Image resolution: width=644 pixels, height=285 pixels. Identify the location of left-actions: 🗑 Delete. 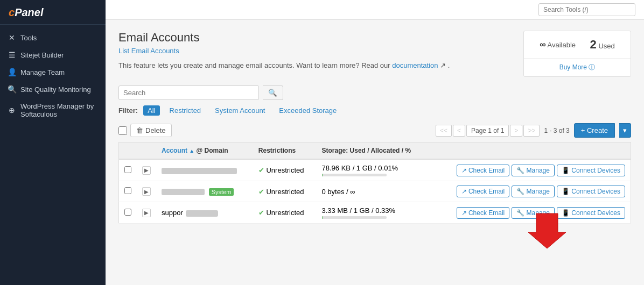
(145, 130).